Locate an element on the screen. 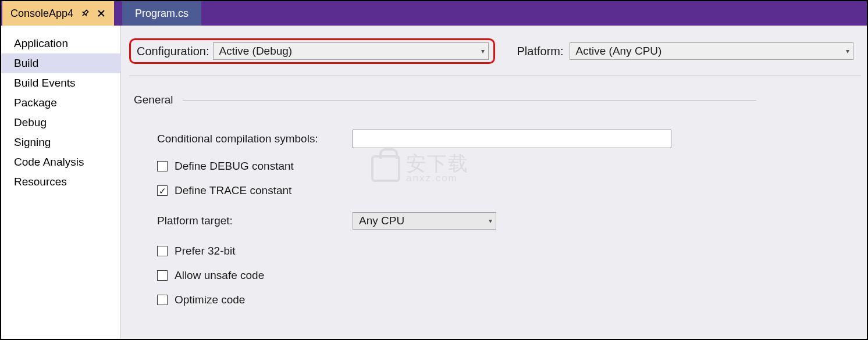 Image resolution: width=868 pixels, height=340 pixels. tab-strip: ConsoleApp4 Program.cs is located at coordinates (434, 13).